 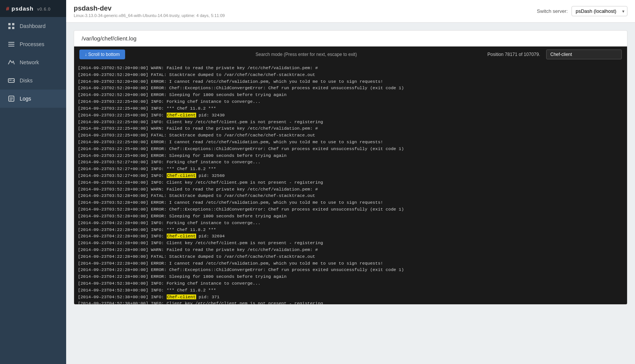 What do you see at coordinates (351, 196) in the screenshot?
I see `log-line: [2014-09-23T03:52:28+00:00] FATAL: Stack…` at bounding box center [351, 196].